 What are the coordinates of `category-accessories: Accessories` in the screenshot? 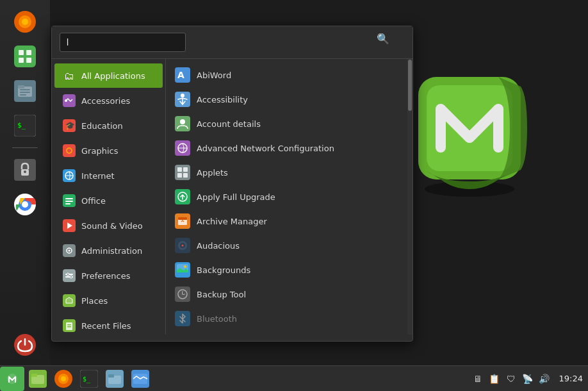 It's located at (109, 101).